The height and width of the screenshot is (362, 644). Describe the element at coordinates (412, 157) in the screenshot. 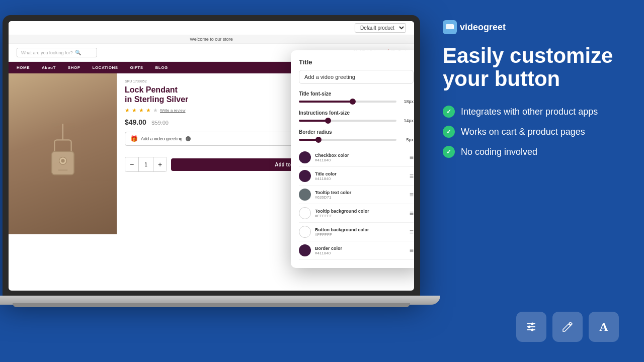

I see `stack-icon-0: ≡` at that location.